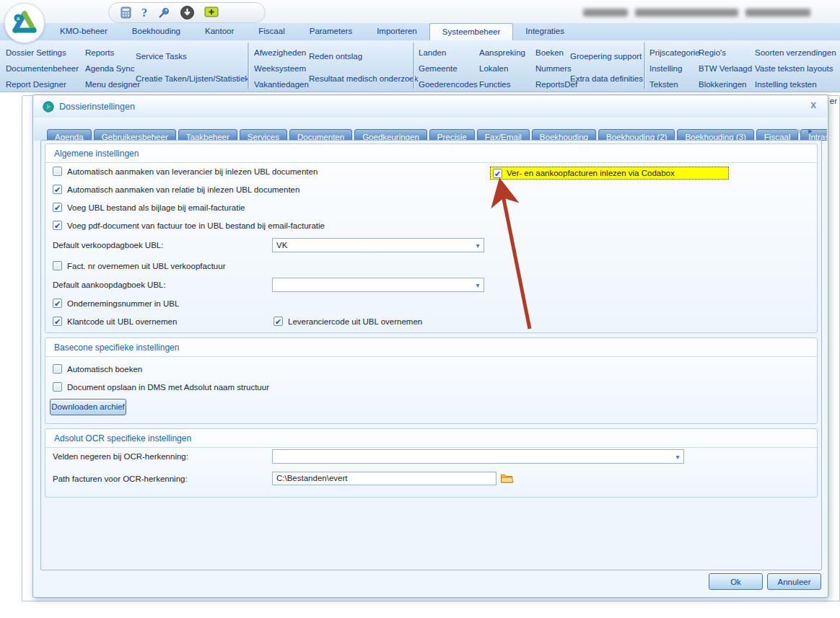 The height and width of the screenshot is (618, 840). I want to click on path-facturen-input: C:\Bestanden\evert, so click(384, 479).